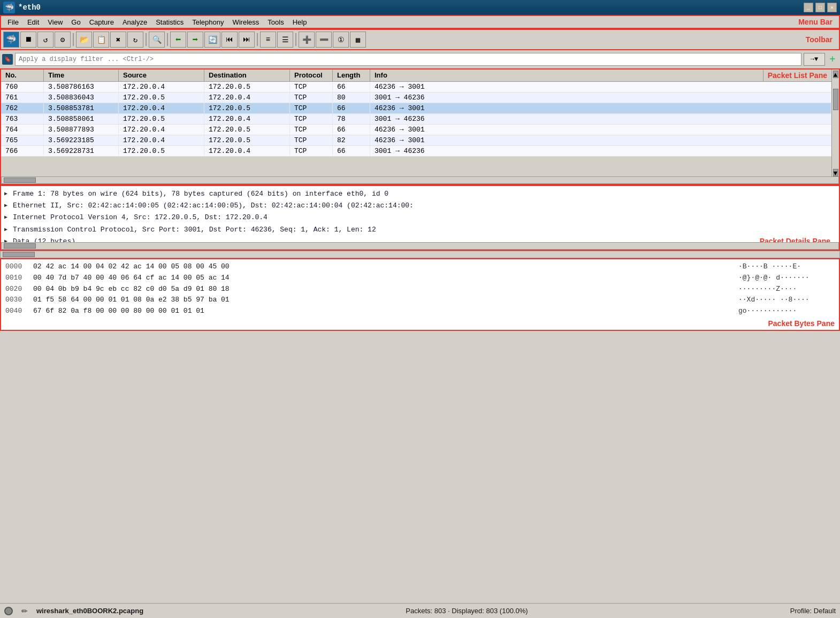  Describe the element at coordinates (420, 246) in the screenshot. I see `details-hscroll` at that location.